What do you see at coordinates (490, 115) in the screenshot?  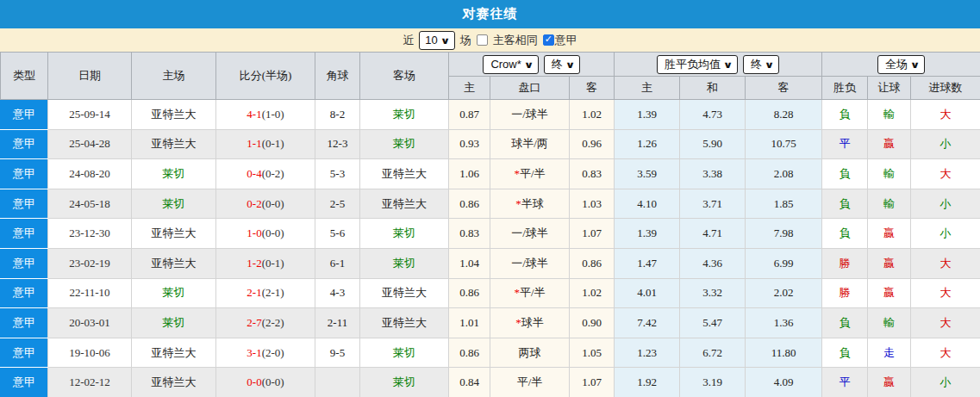 I see `table-row: 意甲 25-09-14 亚特兰大 4-1(1-0) 8-2 莱切 0.87 一/…` at bounding box center [490, 115].